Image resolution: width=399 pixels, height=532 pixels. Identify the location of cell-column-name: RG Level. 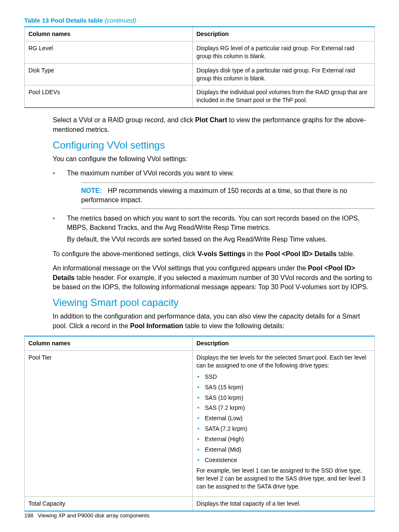
(109, 52).